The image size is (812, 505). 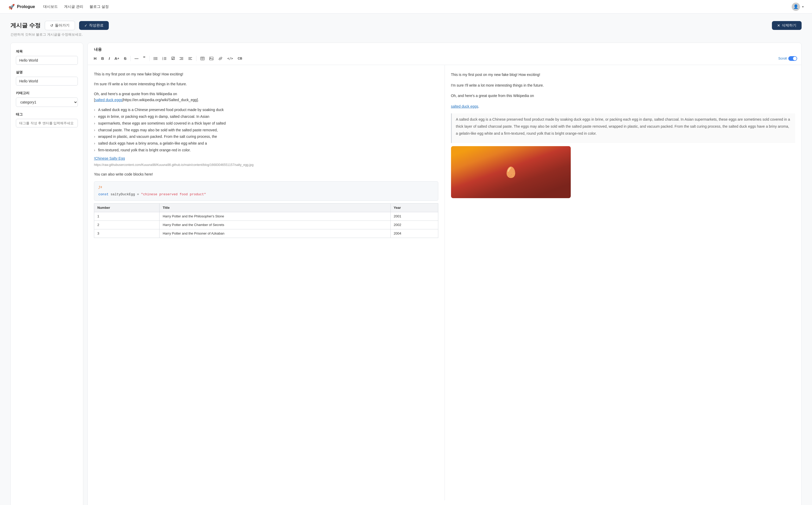 What do you see at coordinates (109, 100) in the screenshot?
I see `source-link: salted duck eggs` at bounding box center [109, 100].